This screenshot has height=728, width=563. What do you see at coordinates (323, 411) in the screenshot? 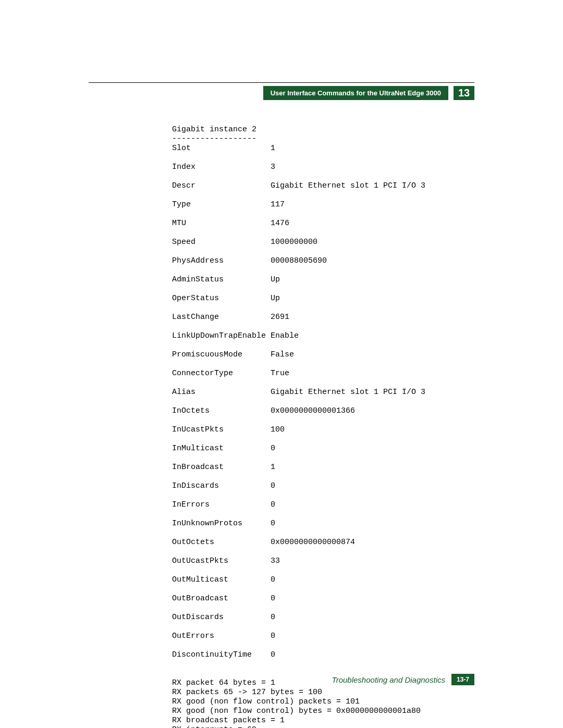
I see `kv-row: InOctets0x0000000000001366` at bounding box center [323, 411].